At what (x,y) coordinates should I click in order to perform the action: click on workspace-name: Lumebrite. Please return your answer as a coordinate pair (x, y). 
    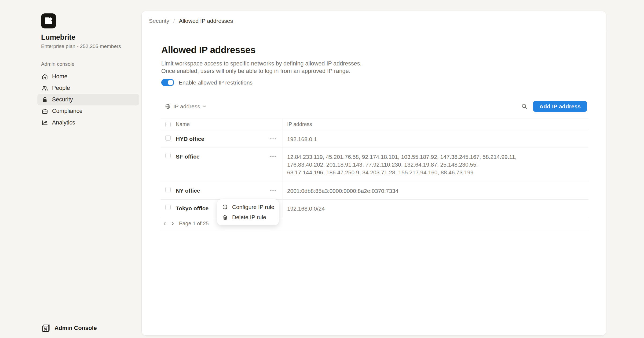
    Looking at the image, I should click on (91, 38).